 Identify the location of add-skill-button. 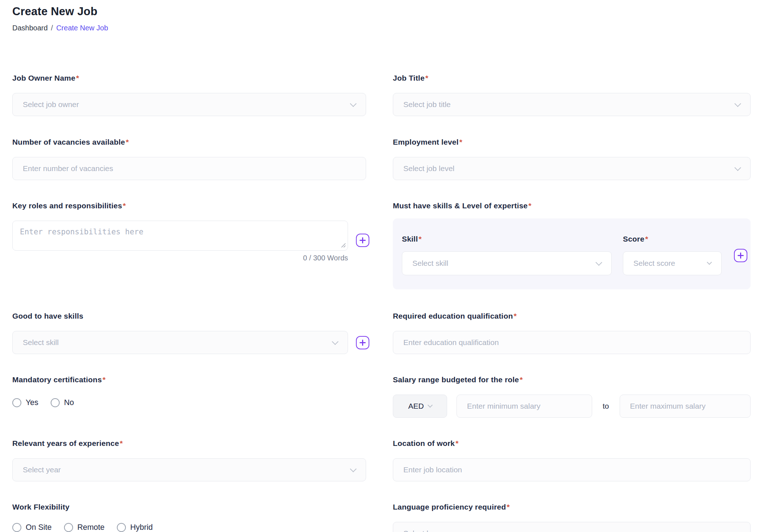
(741, 255).